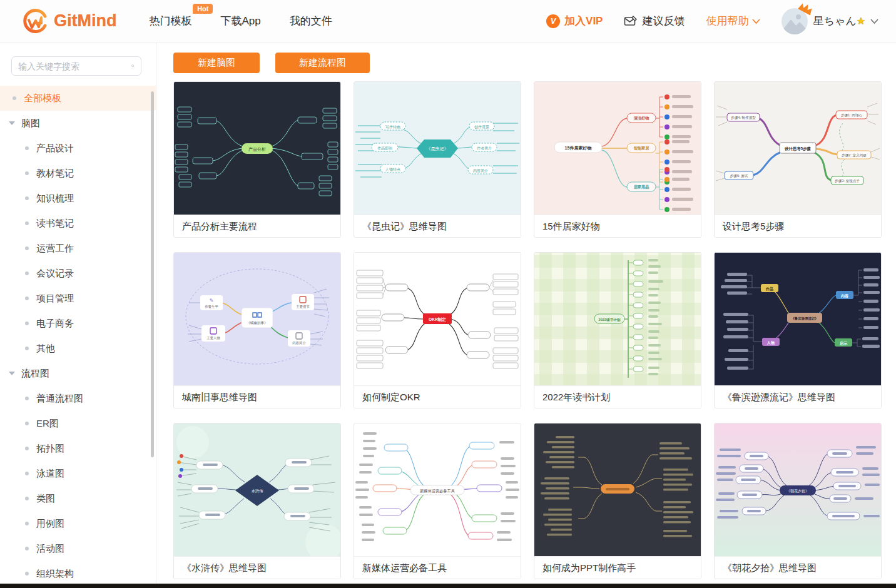  I want to click on vip-icon: V, so click(553, 21).